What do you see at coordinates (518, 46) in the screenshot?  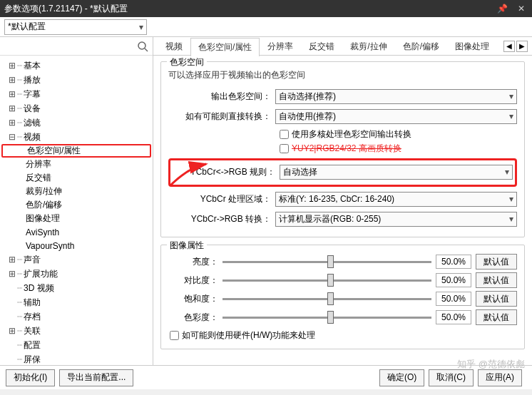 I see `tab-scroll: ◀ ▶` at bounding box center [518, 46].